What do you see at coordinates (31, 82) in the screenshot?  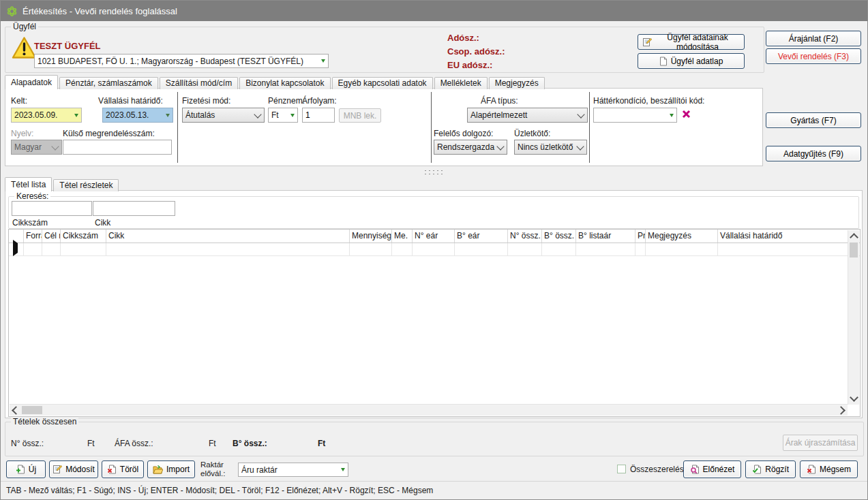 I see `tab-alapadatok: Alapadatok` at bounding box center [31, 82].